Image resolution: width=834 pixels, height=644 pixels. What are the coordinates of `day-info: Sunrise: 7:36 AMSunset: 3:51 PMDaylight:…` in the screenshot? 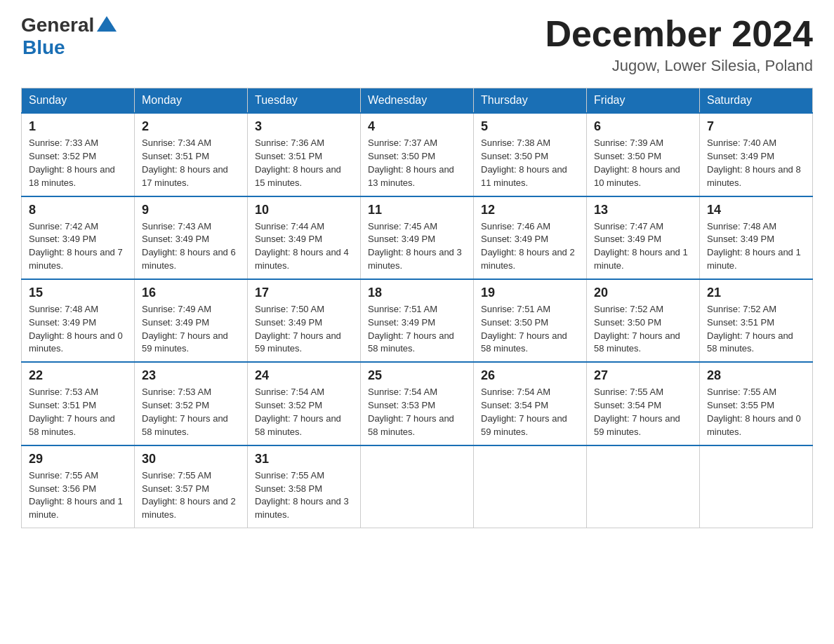 It's located at (298, 163).